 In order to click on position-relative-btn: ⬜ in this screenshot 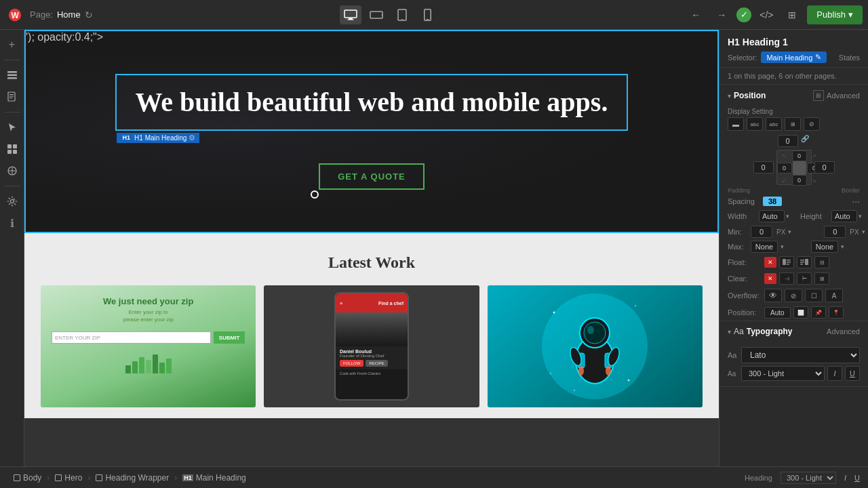, I will do `click(801, 312)`.